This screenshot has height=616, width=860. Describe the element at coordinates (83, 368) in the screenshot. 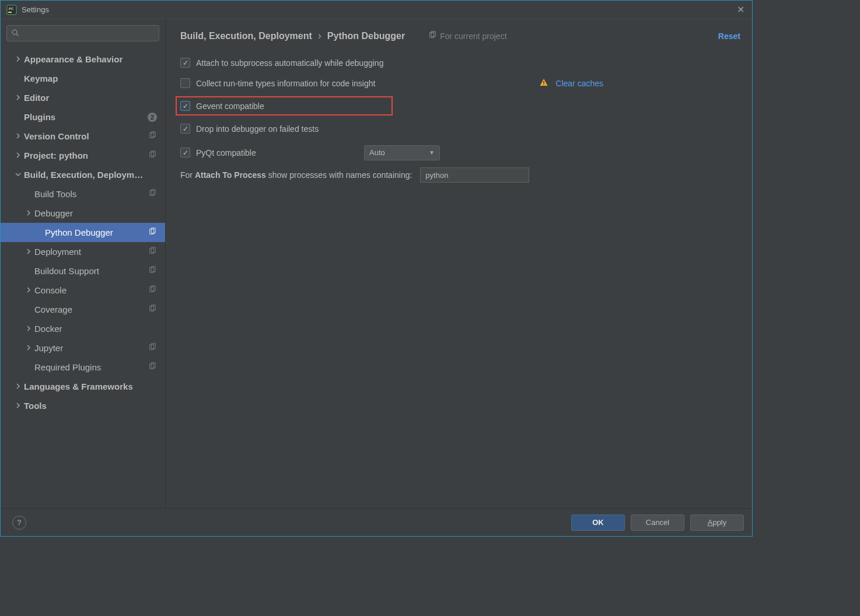

I see `tree-item: ·Required Plugins` at that location.